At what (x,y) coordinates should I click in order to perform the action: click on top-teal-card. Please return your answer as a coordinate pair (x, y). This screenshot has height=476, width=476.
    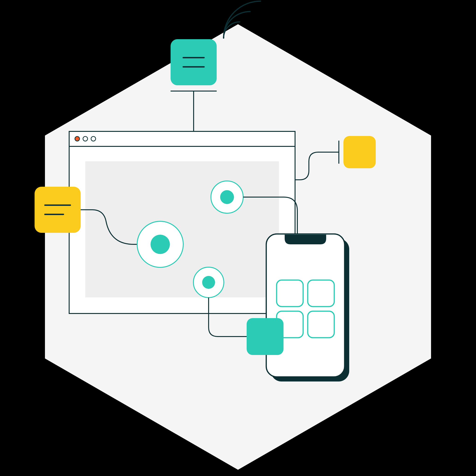
    Looking at the image, I should click on (194, 62).